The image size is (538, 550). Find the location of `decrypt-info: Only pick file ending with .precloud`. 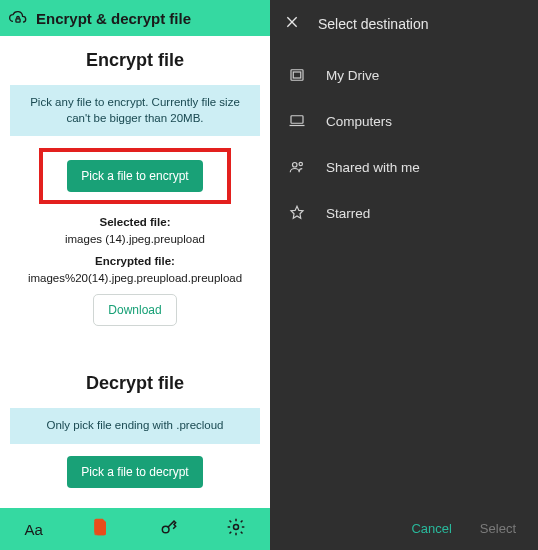

decrypt-info: Only pick file ending with .precloud is located at coordinates (135, 426).